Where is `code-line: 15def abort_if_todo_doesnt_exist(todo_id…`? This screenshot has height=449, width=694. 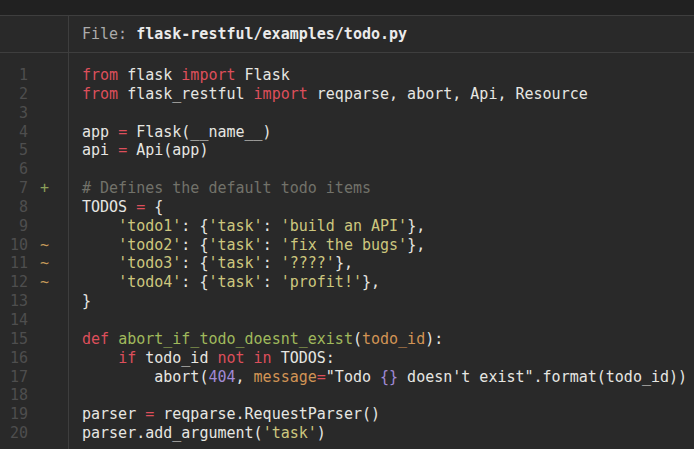 code-line: 15def abort_if_todo_doesnt_exist(todo_id… is located at coordinates (347, 340).